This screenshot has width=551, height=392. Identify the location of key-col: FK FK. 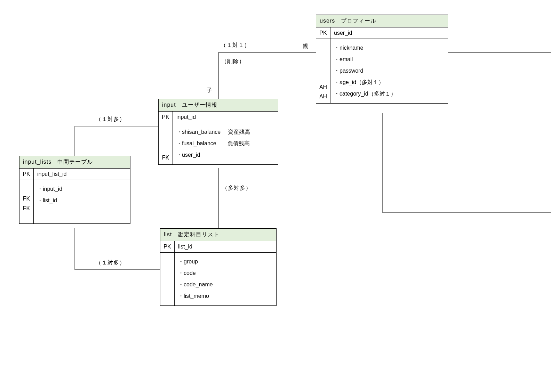
(26, 202).